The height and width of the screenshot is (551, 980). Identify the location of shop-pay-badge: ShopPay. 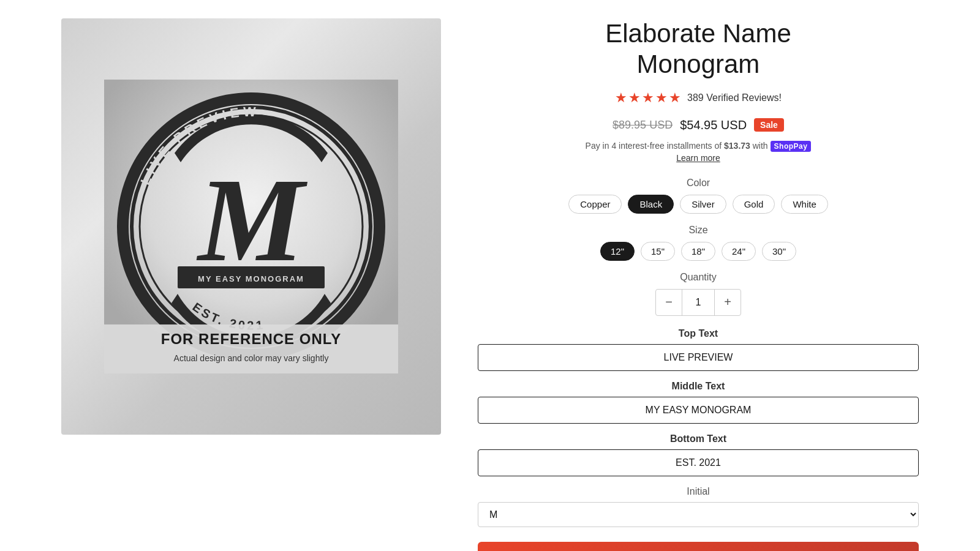
(791, 146).